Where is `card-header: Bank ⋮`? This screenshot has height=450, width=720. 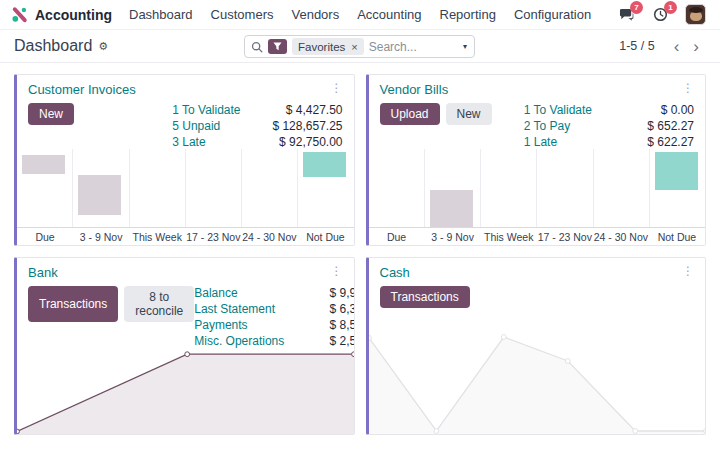 card-header: Bank ⋮ is located at coordinates (186, 270).